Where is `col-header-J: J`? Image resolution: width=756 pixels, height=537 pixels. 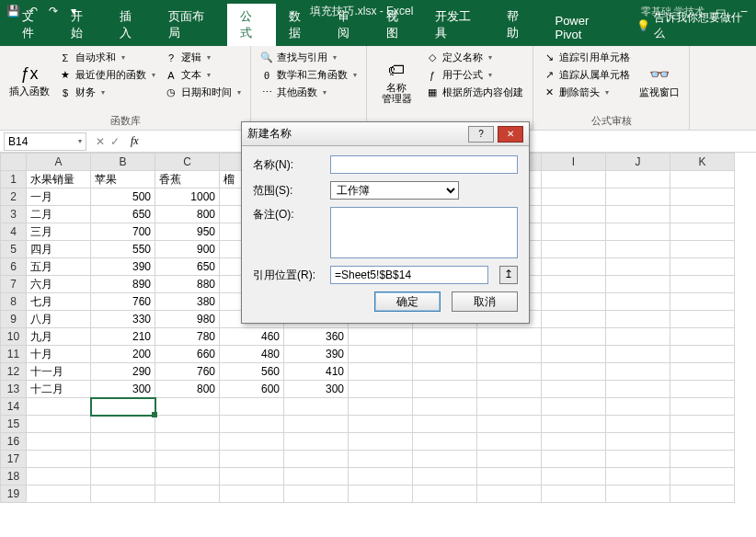 col-header-J: J is located at coordinates (638, 162).